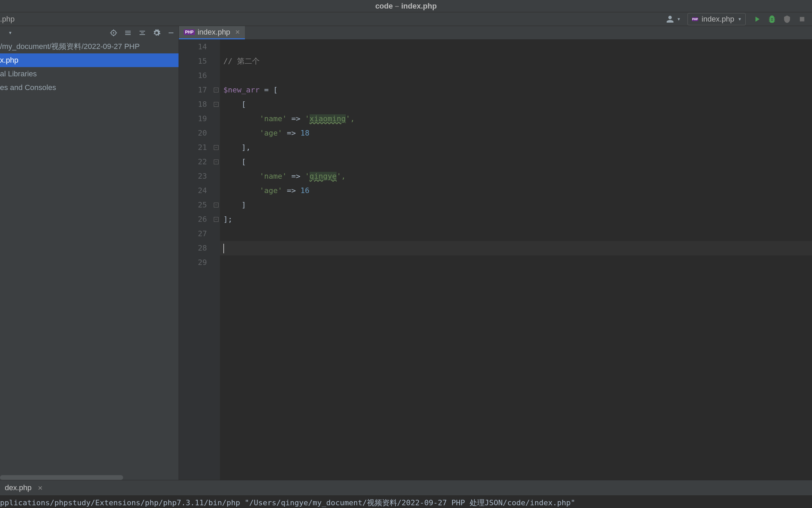 The height and width of the screenshot is (508, 812). Describe the element at coordinates (18, 487) in the screenshot. I see `run-tab-label: dex.php` at that location.